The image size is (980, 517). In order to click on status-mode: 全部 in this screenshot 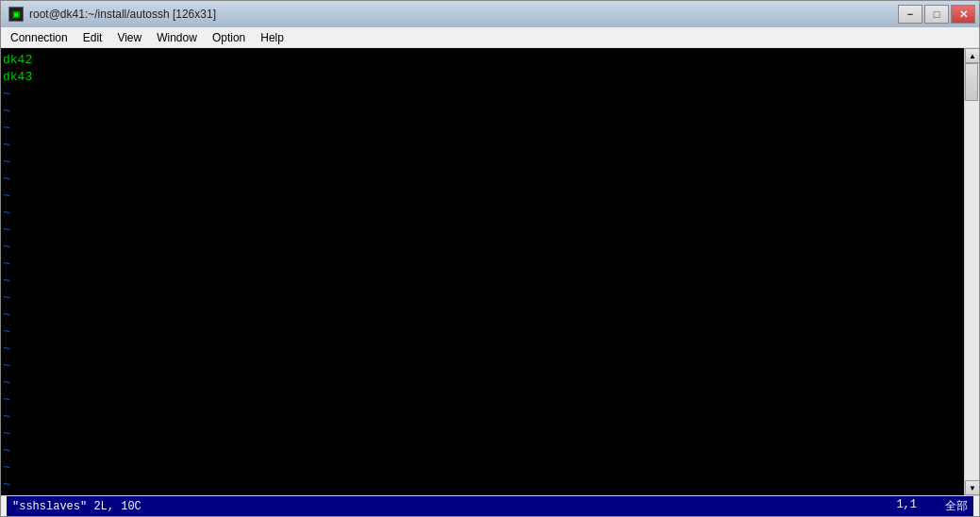, I will do `click(956, 506)`.